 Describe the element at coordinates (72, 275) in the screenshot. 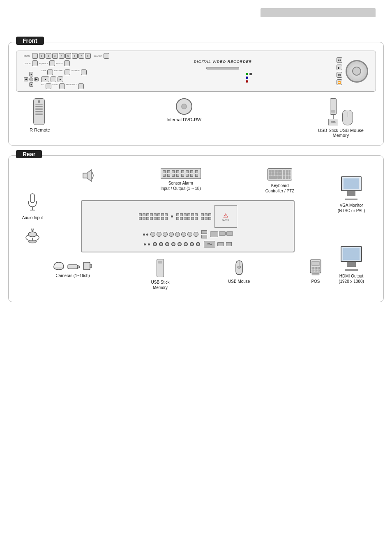

I see `cameras-label: Cameras (1~16ch)` at that location.